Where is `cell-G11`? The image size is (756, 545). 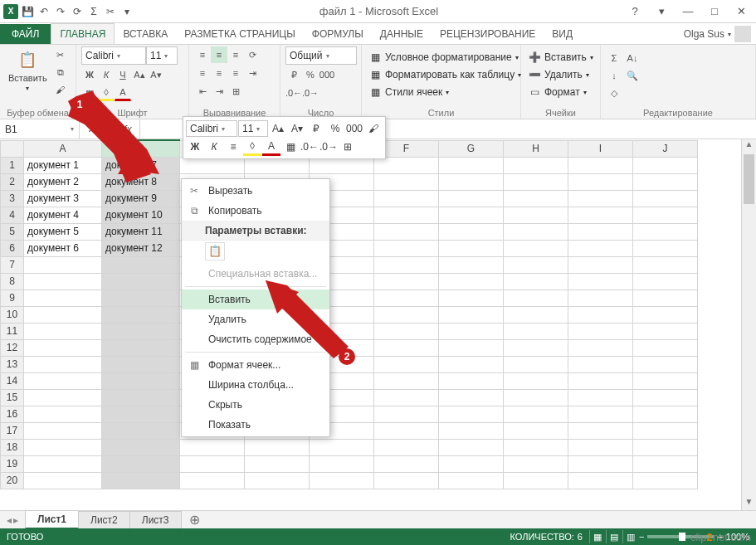 cell-G11 is located at coordinates (471, 331).